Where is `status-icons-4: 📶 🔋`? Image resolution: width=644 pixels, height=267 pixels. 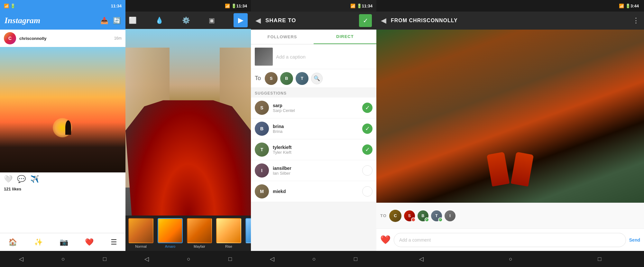
status-icons-4: 📶 🔋 is located at coordinates (625, 6).